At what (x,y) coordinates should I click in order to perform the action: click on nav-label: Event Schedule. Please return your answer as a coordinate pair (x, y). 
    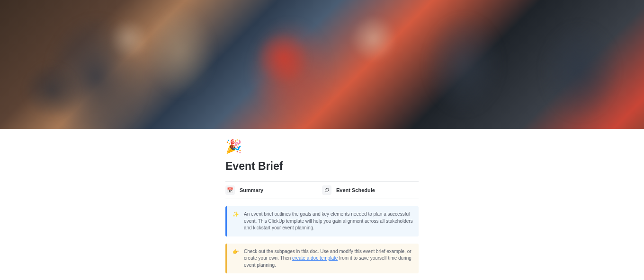
    Looking at the image, I should click on (356, 190).